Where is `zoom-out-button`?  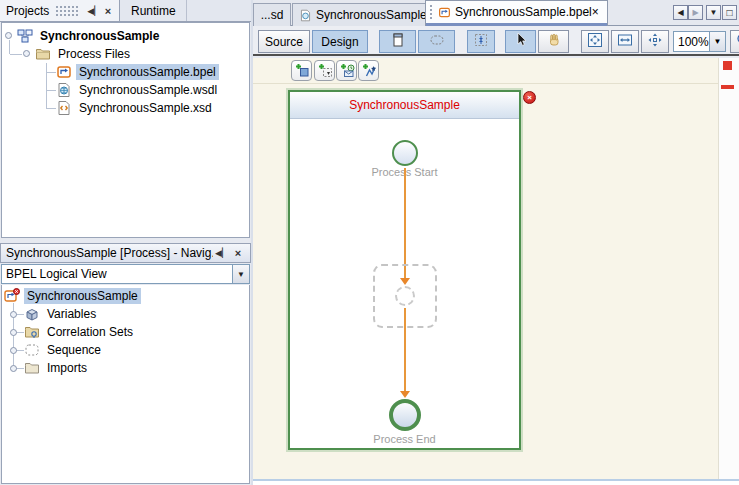 zoom-out-button is located at coordinates (734, 42).